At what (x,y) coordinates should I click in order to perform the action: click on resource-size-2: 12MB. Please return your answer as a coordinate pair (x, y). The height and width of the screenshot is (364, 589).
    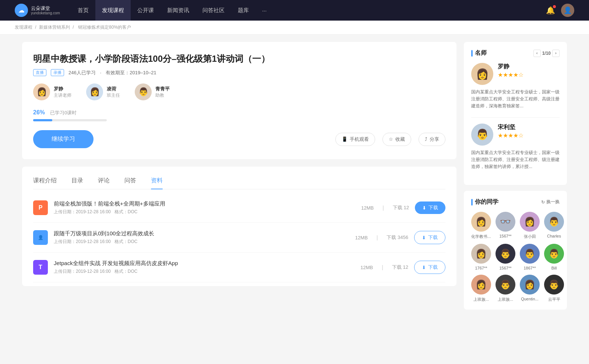
    Looking at the image, I should click on (361, 238).